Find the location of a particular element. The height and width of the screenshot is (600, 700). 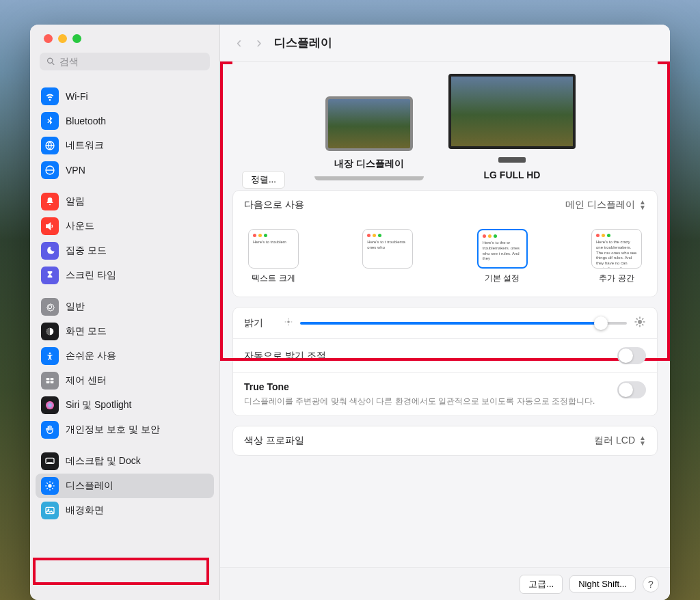

bell-icon is located at coordinates (50, 202).